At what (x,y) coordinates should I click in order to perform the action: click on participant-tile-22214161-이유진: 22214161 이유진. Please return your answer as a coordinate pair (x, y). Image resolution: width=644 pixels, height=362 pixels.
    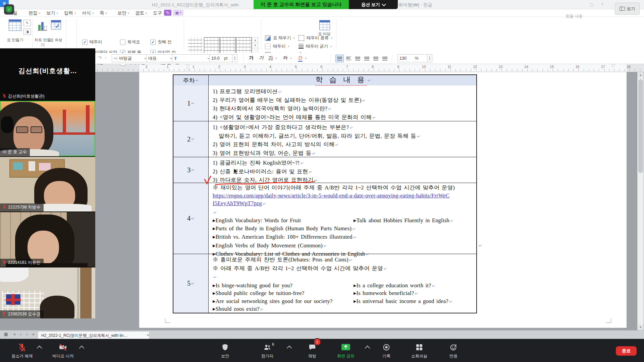
    Looking at the image, I should click on (48, 239).